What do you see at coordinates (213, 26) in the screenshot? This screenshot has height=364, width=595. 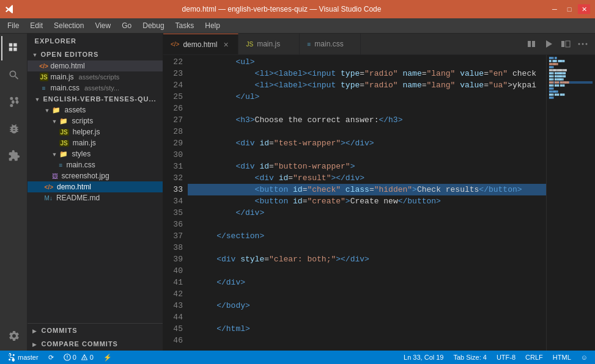 I see `menu-help: Help` at bounding box center [213, 26].